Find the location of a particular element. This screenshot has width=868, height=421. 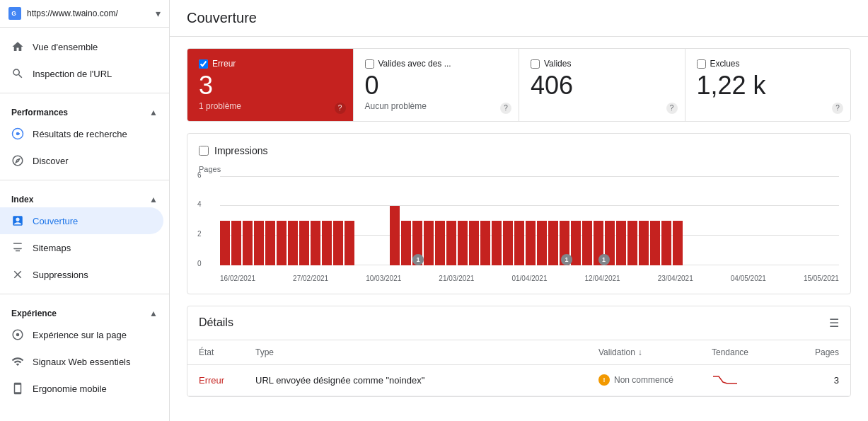

erreur-checkbox is located at coordinates (204, 64).